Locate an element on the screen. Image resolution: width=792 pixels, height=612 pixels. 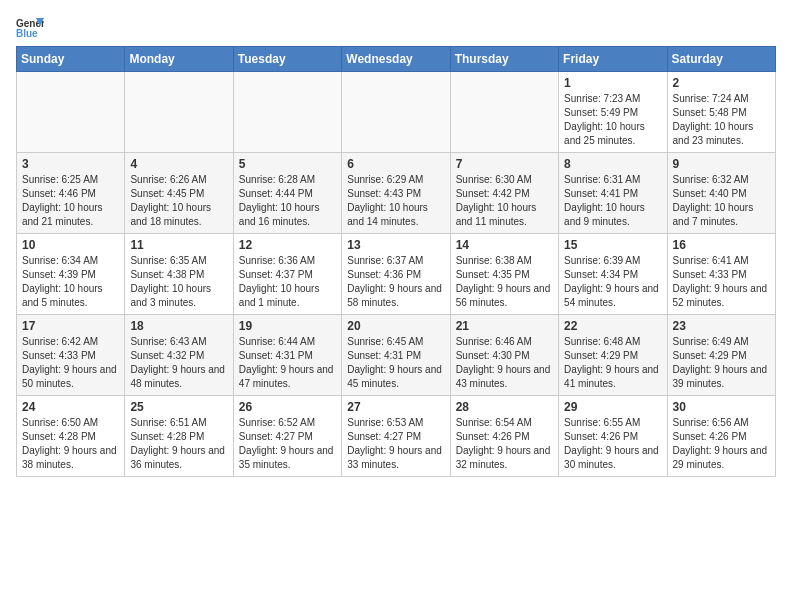
day-info: Sunrise: 6:52 AM Sunset: 4:27 PM Dayligh… is located at coordinates (288, 444).